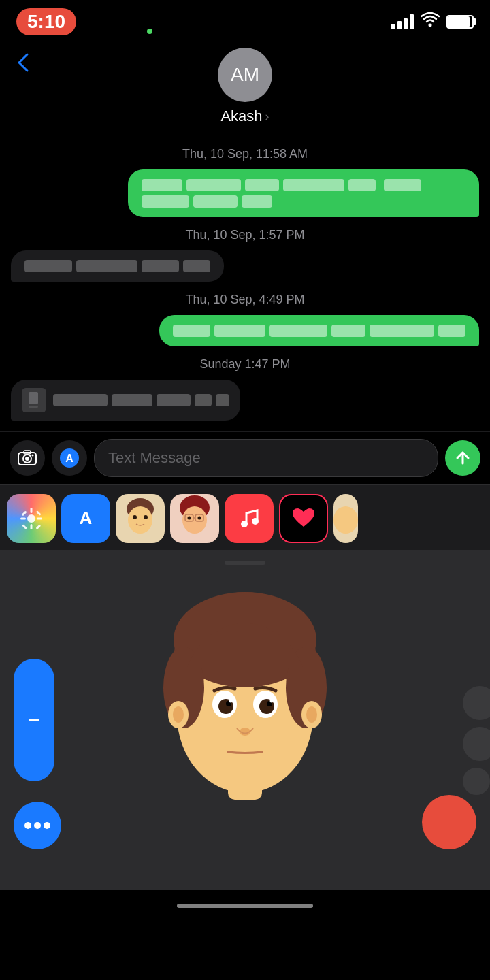  I want to click on home-bar, so click(245, 906).